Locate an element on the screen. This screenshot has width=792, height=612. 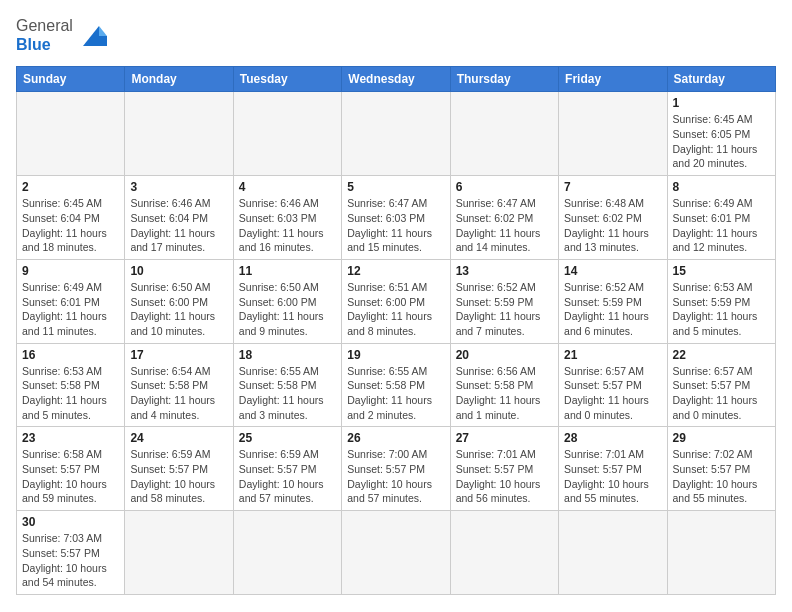
calendar-cell: 15Sunrise: 6:53 AM Sunset: 5:59 PM Dayli… is located at coordinates (721, 301).